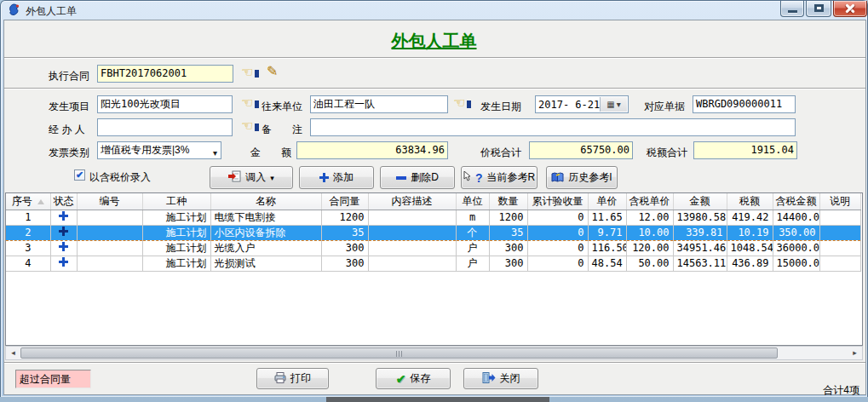  What do you see at coordinates (796, 217) in the screenshot?
I see `table-cell: 14400.00` at bounding box center [796, 217].